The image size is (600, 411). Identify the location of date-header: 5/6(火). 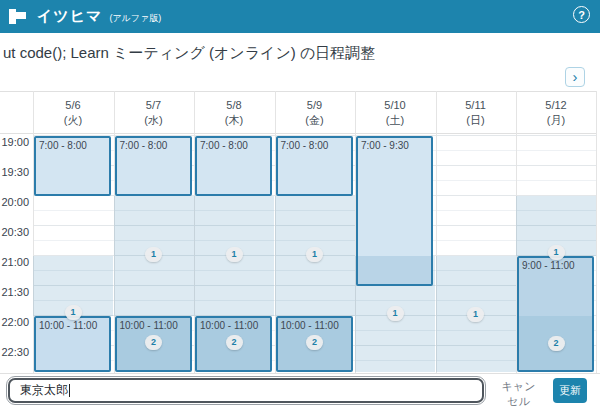
(73, 112).